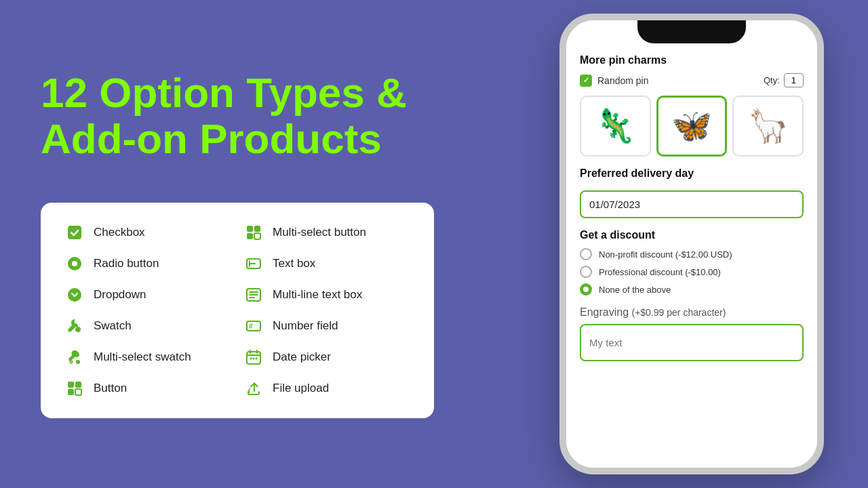 This screenshot has width=868, height=488. I want to click on radio-option-none: None of the above, so click(692, 289).